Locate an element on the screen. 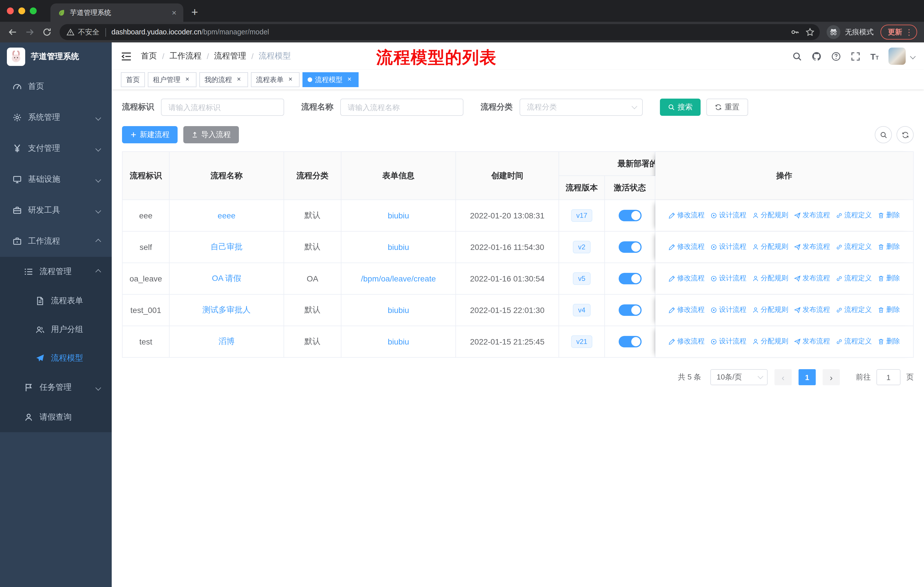 The image size is (924, 587). process-name-link: eeee is located at coordinates (226, 215).